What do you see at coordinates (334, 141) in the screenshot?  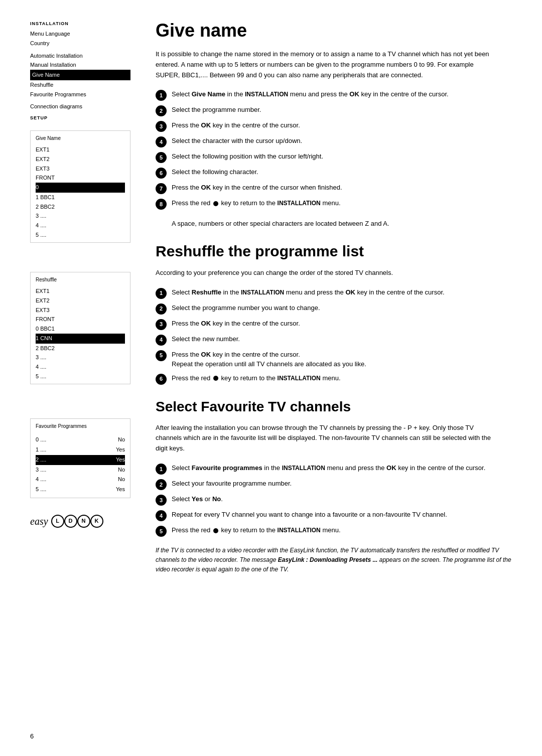 I see `give-name-step-4: 4 Select the character with the cursor u…` at bounding box center [334, 141].